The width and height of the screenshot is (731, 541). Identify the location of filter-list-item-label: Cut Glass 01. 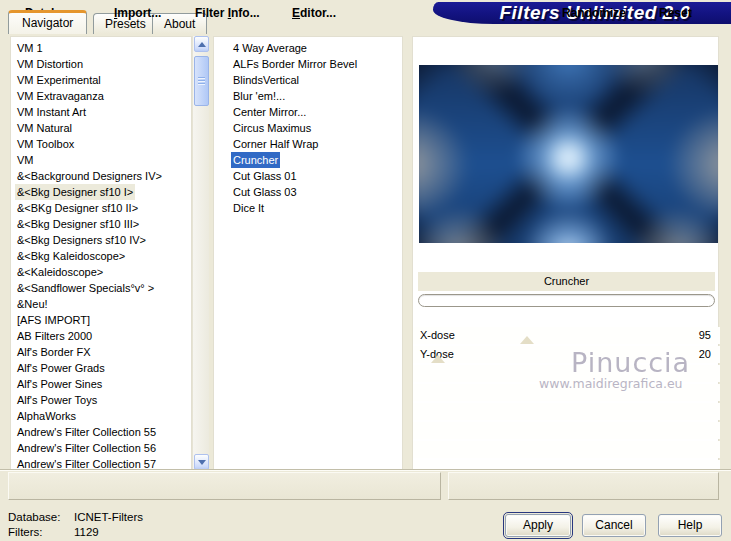
(265, 176).